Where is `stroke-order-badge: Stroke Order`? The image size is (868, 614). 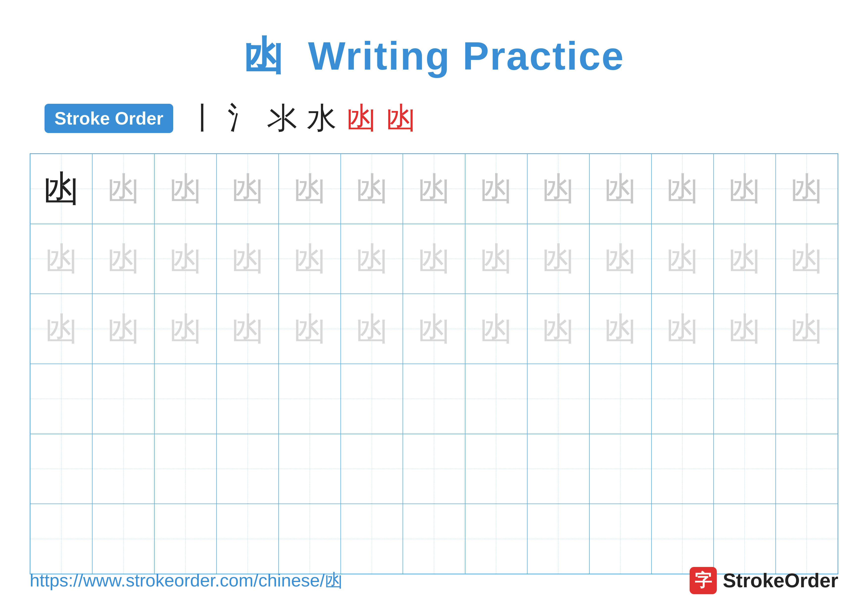
stroke-order-badge: Stroke Order is located at coordinates (109, 118).